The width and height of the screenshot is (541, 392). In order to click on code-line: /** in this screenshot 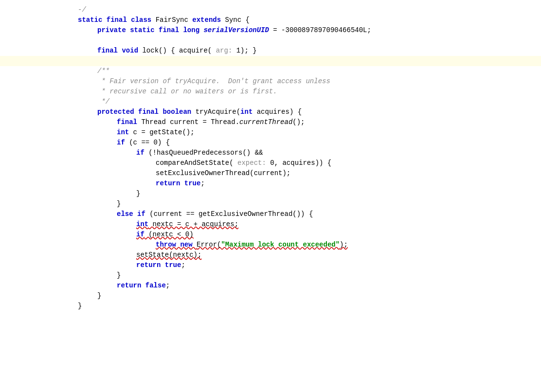, I will do `click(270, 71)`.